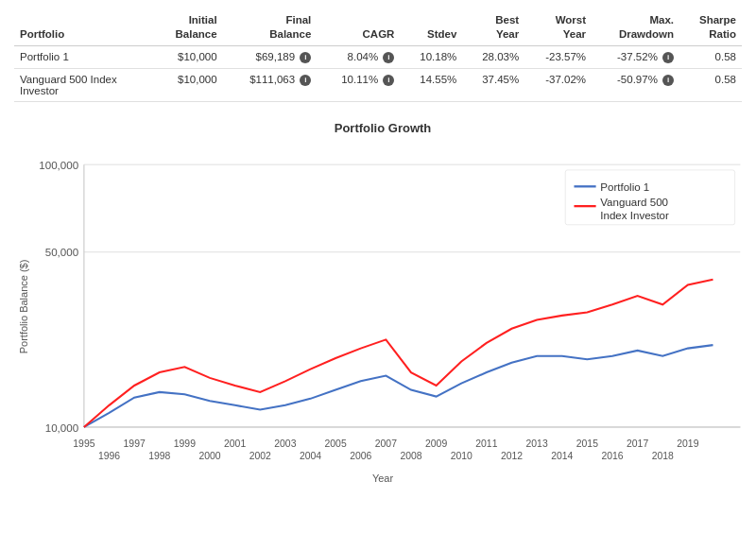 This screenshot has width=756, height=550. What do you see at coordinates (83, 444) in the screenshot?
I see `svg-text: 1995` at bounding box center [83, 444].